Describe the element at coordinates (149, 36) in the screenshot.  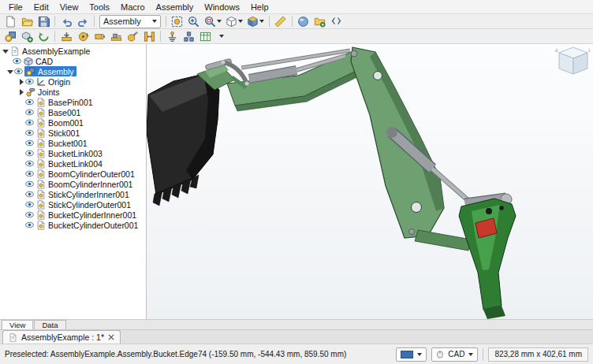
I see `create-distance-joint-button` at that location.